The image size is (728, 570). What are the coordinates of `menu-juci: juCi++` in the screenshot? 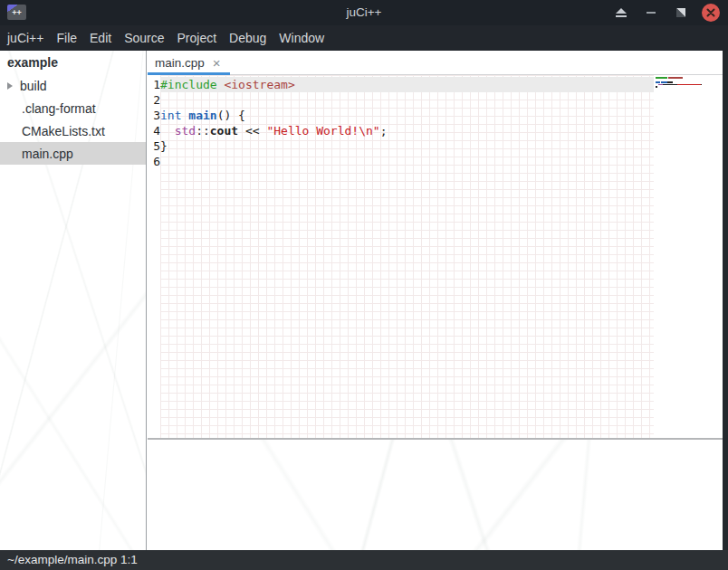 It's located at (25, 38).